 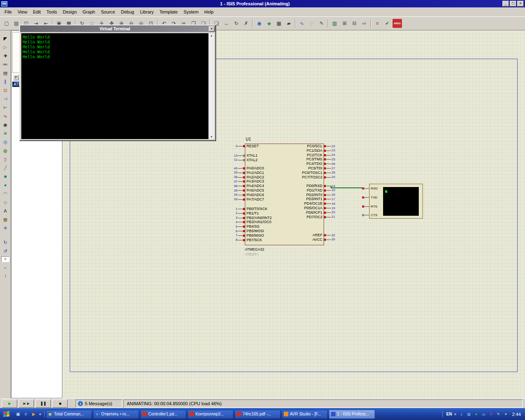 What do you see at coordinates (333, 203) in the screenshot?
I see `pin-pd4-oc1b: 18` at bounding box center [333, 203].